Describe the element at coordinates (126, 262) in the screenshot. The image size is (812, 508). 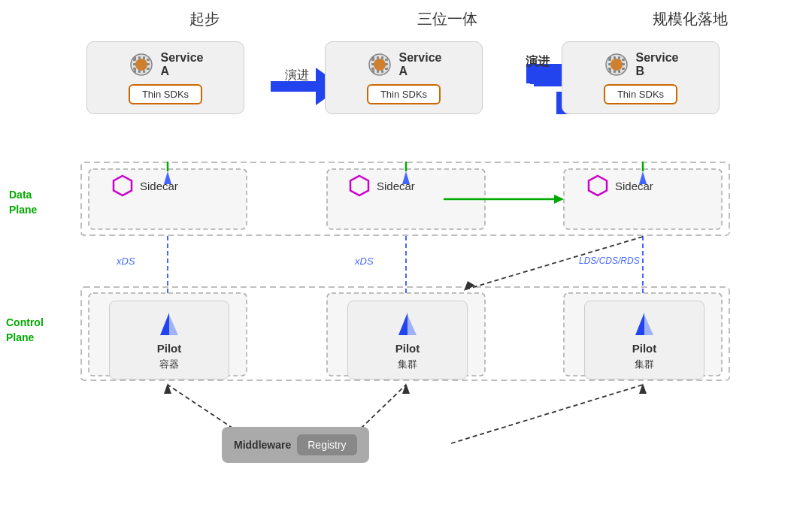
I see `xds-label-col1: xDS` at that location.